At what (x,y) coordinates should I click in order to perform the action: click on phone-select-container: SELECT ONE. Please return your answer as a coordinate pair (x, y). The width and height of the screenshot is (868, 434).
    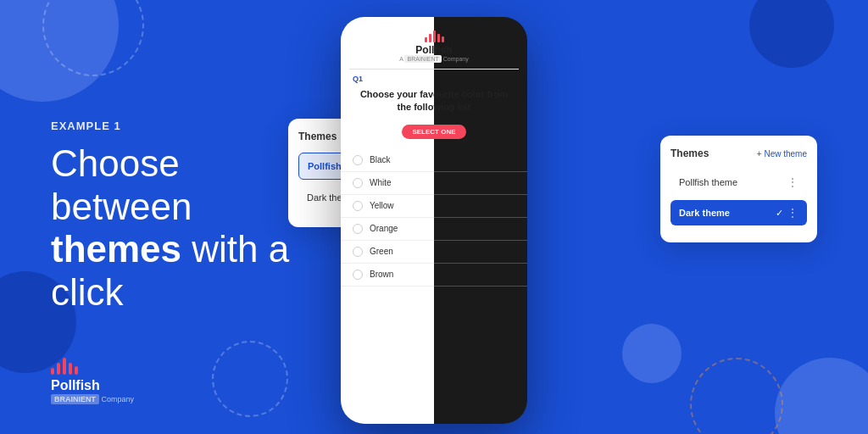
    Looking at the image, I should click on (434, 132).